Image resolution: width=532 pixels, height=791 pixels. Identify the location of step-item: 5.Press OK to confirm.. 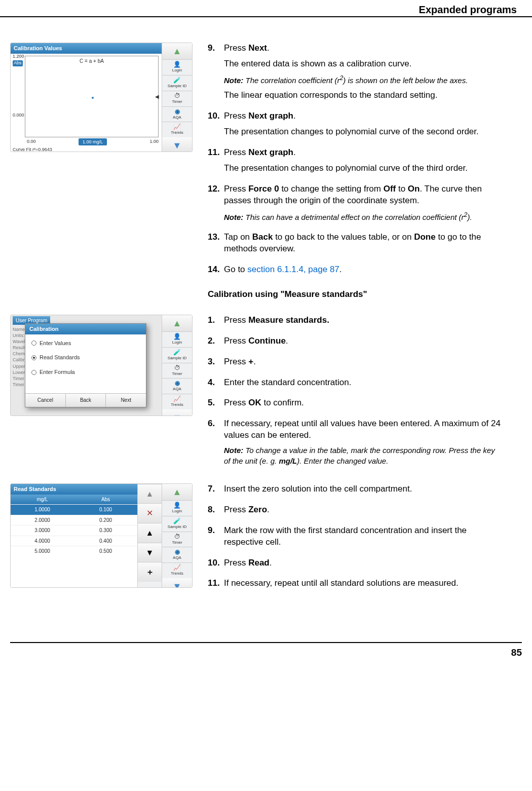
(355, 405).